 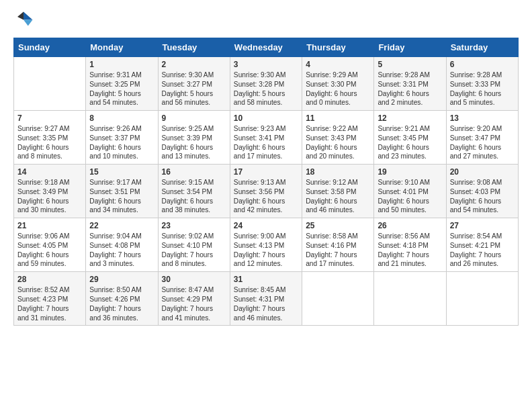 What do you see at coordinates (410, 250) in the screenshot?
I see `day-content: Sunrise: 8:56 AM Sunset: 4:18 PM Dayligh…` at bounding box center [410, 250].